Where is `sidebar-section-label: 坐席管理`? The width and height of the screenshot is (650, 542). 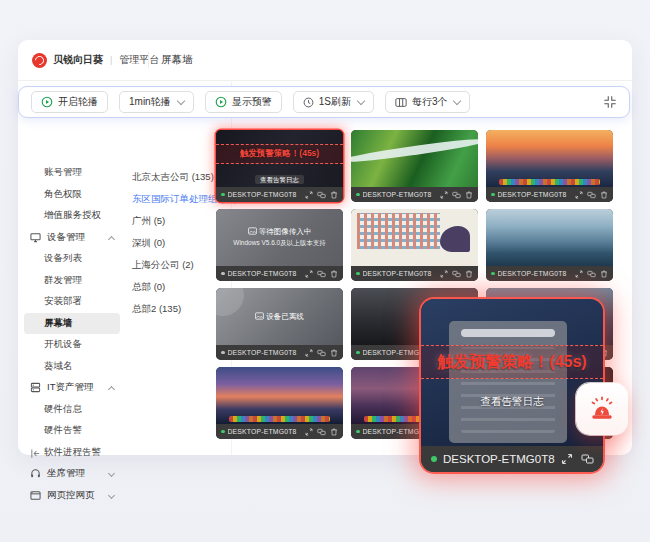 sidebar-section-label: 坐席管理 is located at coordinates (66, 474).